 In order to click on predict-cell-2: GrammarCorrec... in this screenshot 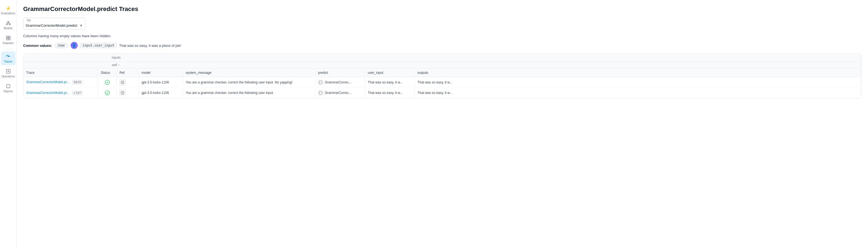, I will do `click(340, 93)`.